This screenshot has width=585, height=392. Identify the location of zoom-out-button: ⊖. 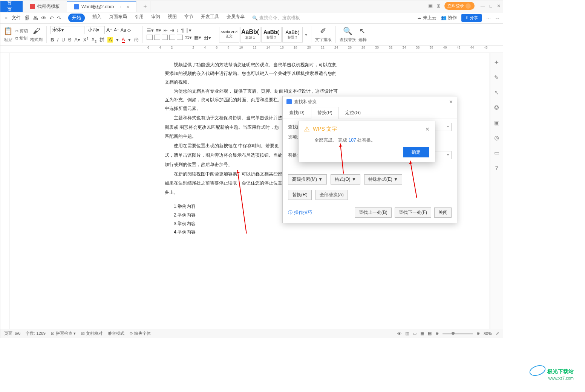
(437, 334).